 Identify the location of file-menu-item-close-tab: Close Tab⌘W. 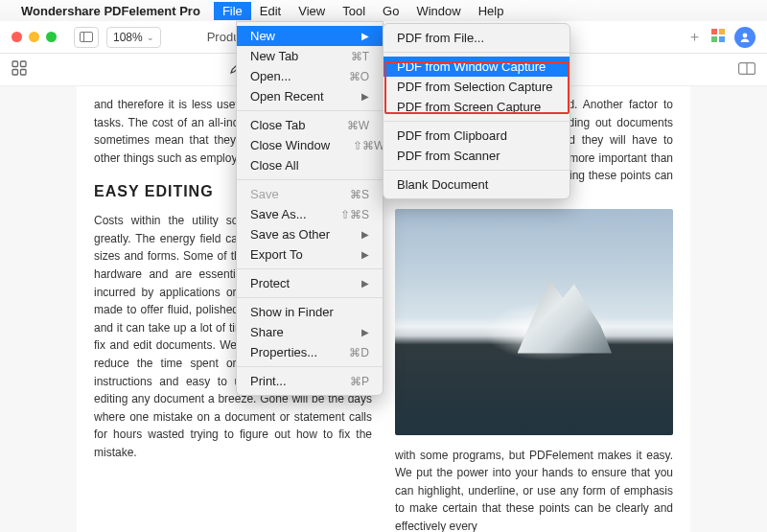
(310, 125).